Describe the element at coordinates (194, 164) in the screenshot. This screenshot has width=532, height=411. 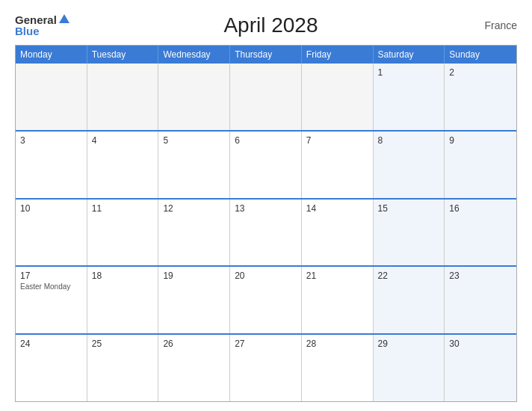
I see `calendar-cell: 5` at that location.